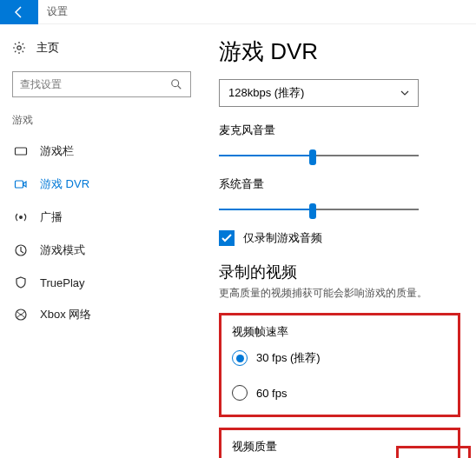 The image size is (476, 458). Describe the element at coordinates (433, 452) in the screenshot. I see `highlight-corner` at that location.